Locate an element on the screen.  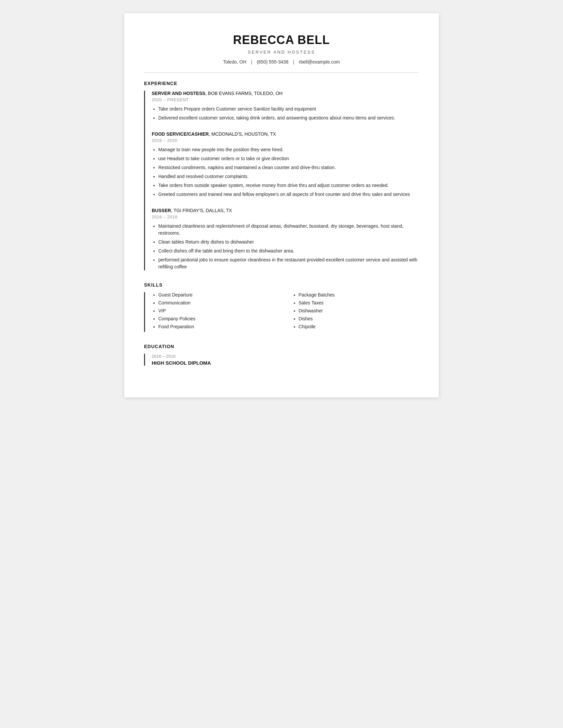
job-title-line-2: FOOD SERVICE/CASHIER, MCDONALD'S, HOUSTO… is located at coordinates (286, 134).